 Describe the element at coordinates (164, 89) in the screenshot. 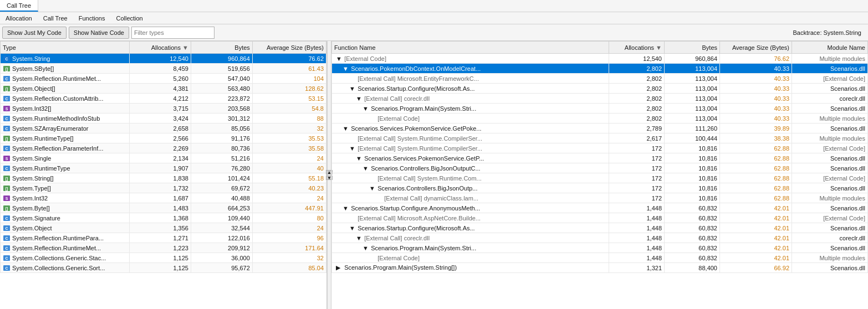

I see `table-row: [] System.Object[] 4,381 563,480 128.62` at that location.